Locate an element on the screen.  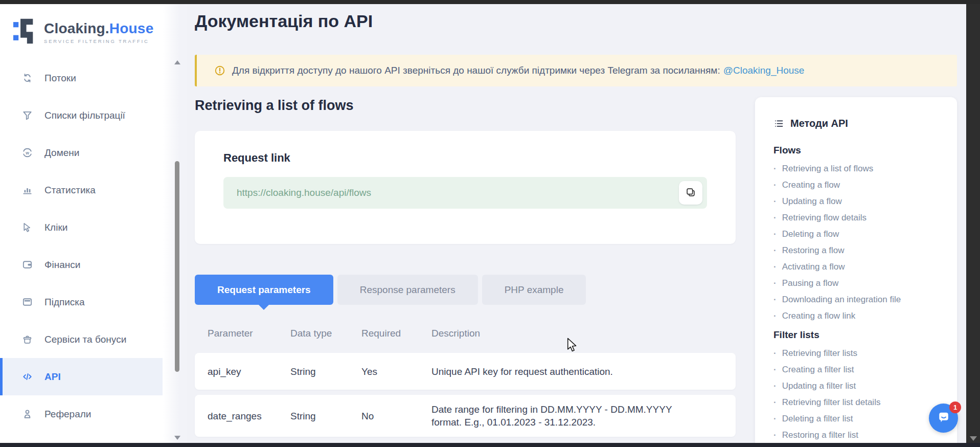
methods-section-filter-lists: Filter lists is located at coordinates (856, 335).